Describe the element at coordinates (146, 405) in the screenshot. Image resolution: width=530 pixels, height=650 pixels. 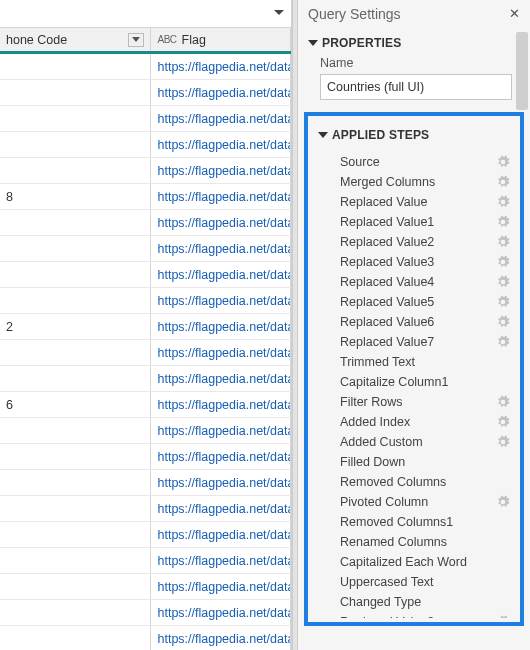
I see `table-row: 6https://flagpedia.net/data` at that location.